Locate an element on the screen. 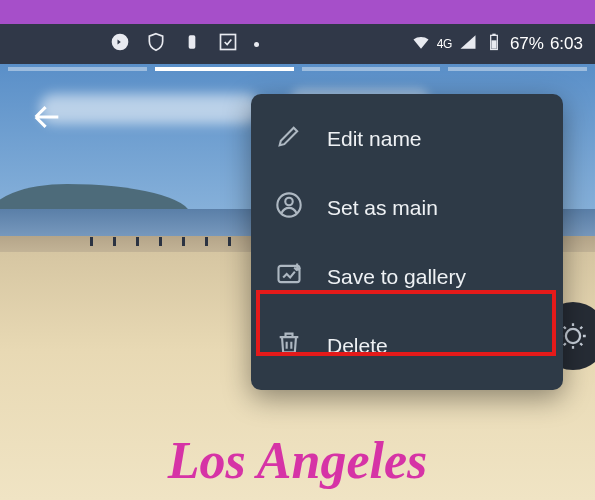 The width and height of the screenshot is (595, 500). shield-icon is located at coordinates (156, 44).